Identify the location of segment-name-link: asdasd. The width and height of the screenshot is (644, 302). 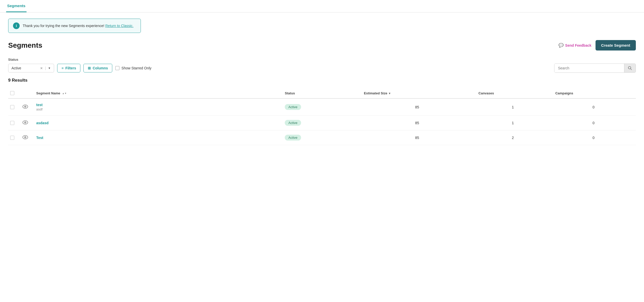
(156, 123).